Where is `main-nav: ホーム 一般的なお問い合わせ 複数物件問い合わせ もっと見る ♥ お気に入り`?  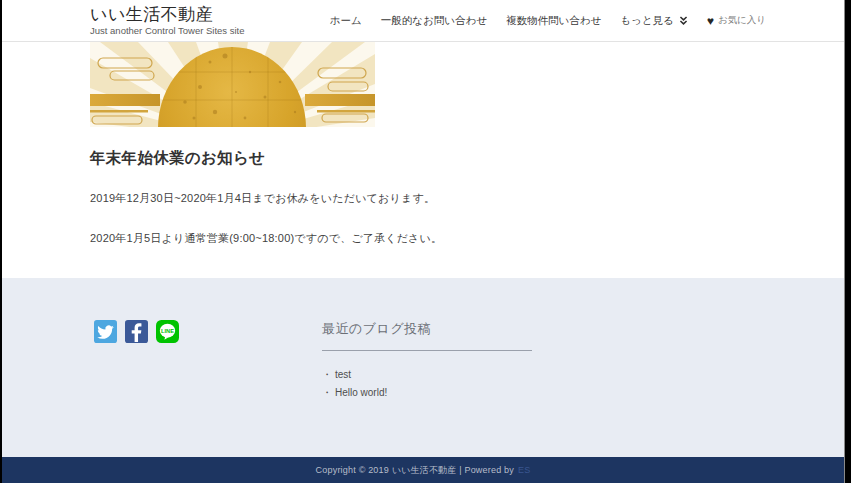 main-nav: ホーム 一般的なお問い合わせ 複数物件問い合わせ もっと見る ♥ お気に入り is located at coordinates (548, 21).